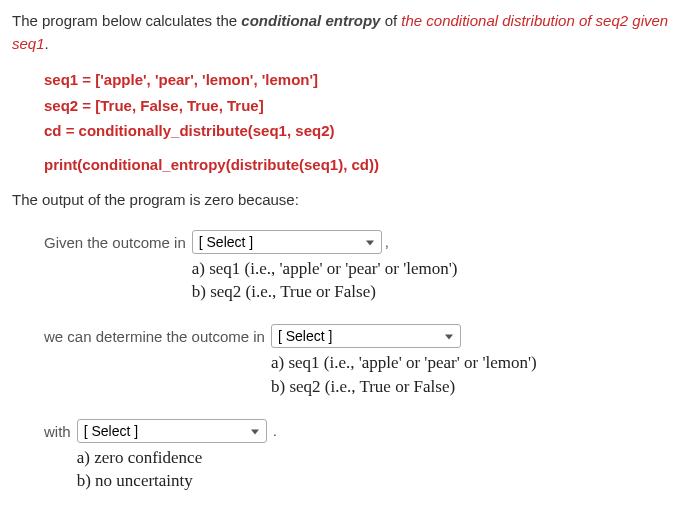 The image size is (689, 511). Describe the element at coordinates (404, 363) in the screenshot. I see `row2-option-a: a) seq1 (i.e., 'apple' or 'pear' or 'lem…` at that location.